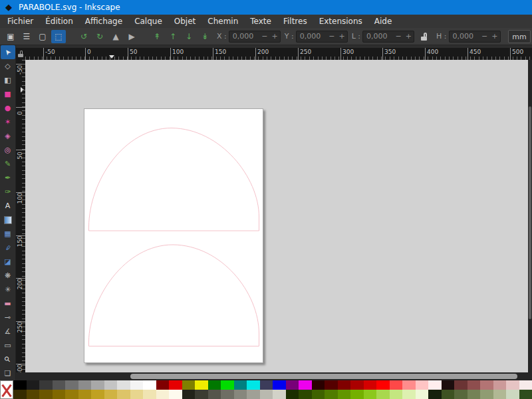 Image resolution: width=532 pixels, height=399 pixels. Describe the element at coordinates (185, 21) in the screenshot. I see `menu-item-objet: Objet` at that location.